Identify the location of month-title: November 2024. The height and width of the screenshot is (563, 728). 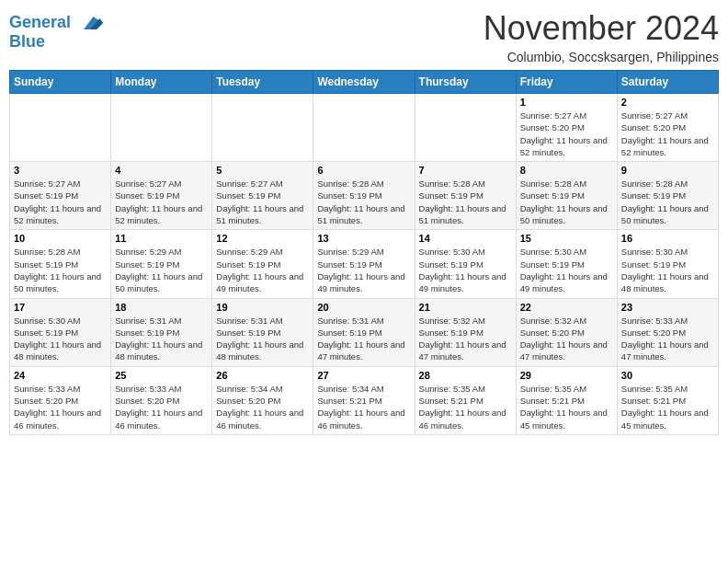
(601, 29).